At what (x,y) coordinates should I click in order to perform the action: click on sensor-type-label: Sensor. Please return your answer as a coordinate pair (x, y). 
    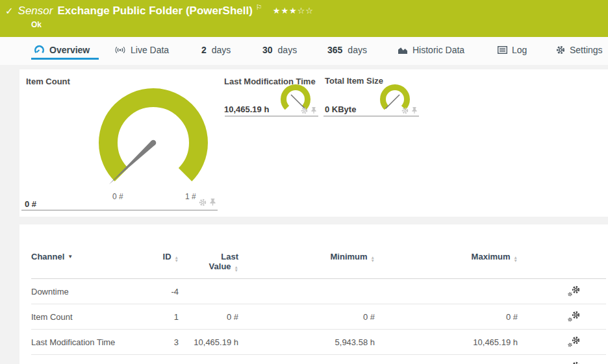
    Looking at the image, I should click on (36, 11).